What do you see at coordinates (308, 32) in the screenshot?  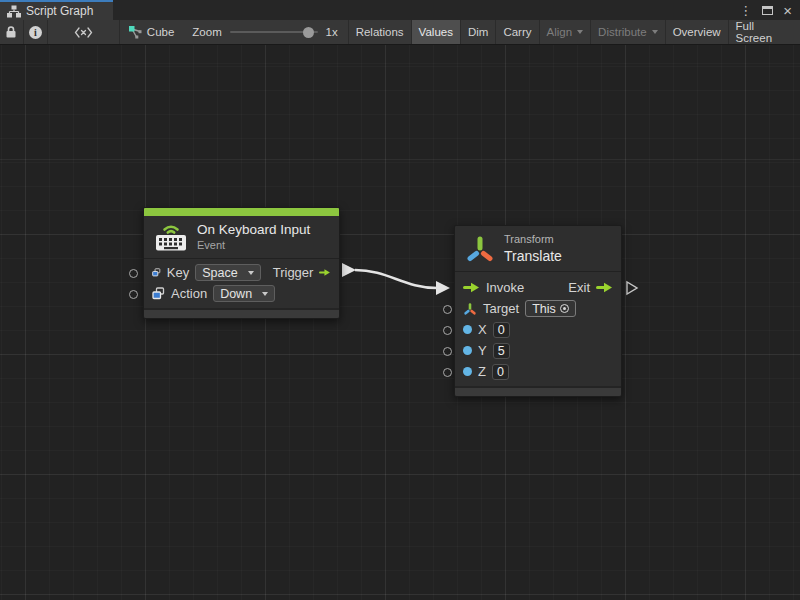 I see `zoom-slider-handle` at bounding box center [308, 32].